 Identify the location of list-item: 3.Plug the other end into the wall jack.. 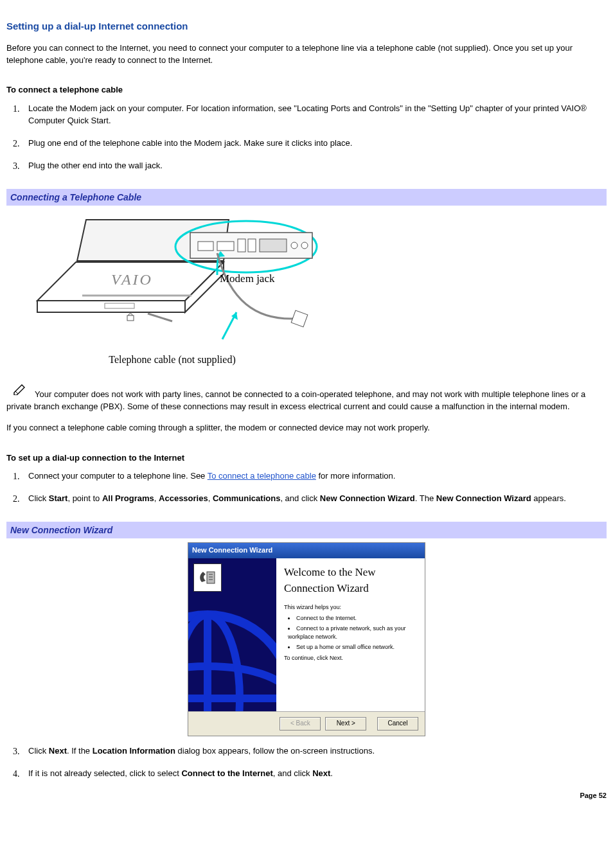
(317, 166).